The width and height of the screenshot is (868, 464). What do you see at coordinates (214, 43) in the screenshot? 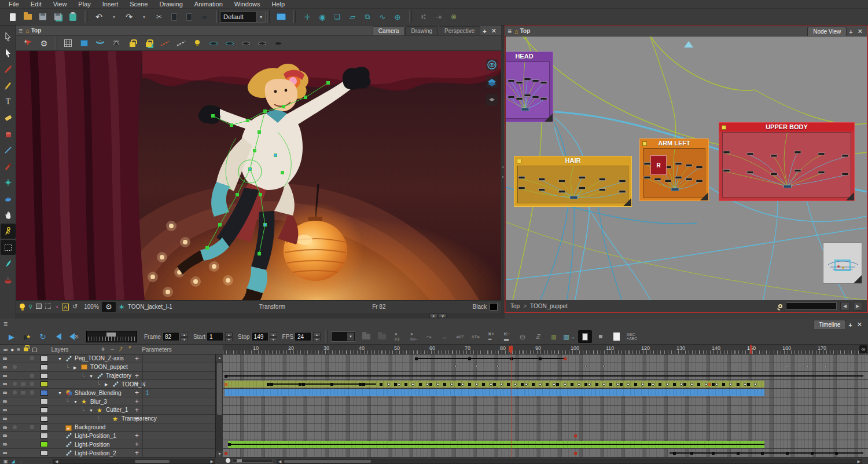
I see `onion-prev2-icon` at bounding box center [214, 43].